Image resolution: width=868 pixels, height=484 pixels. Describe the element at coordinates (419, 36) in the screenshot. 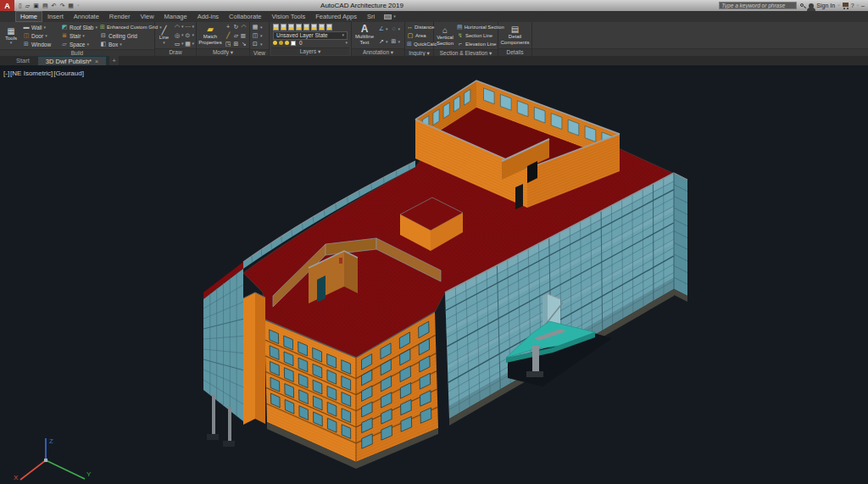

I see `area-button: ▢Area` at that location.